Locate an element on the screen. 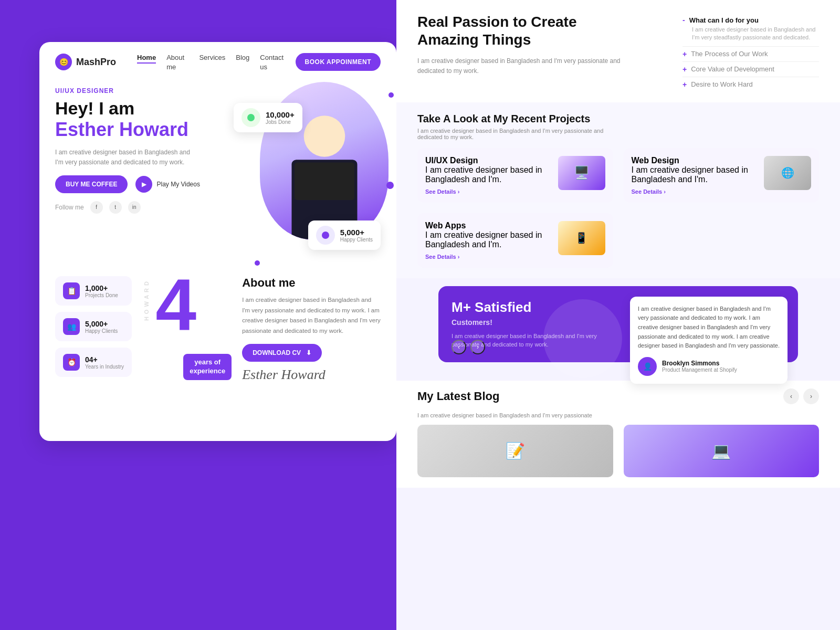 The height and width of the screenshot is (630, 840). big-4: 4 is located at coordinates (176, 305).